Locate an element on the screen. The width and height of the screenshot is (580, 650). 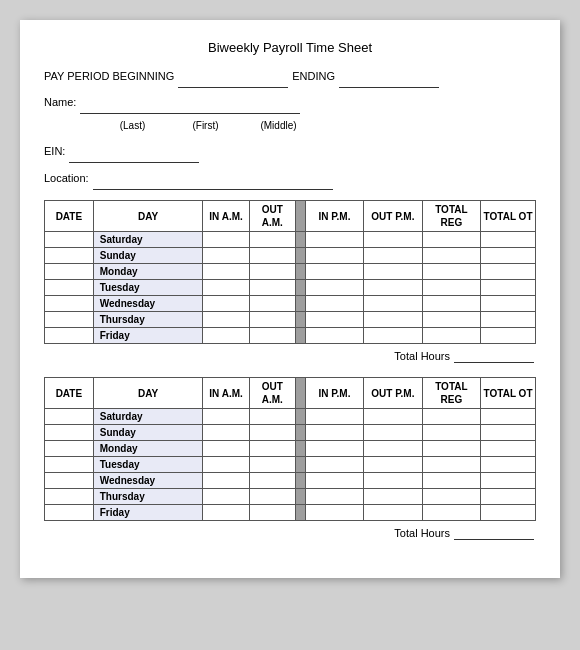
pay-period-ending-input is located at coordinates (389, 76).